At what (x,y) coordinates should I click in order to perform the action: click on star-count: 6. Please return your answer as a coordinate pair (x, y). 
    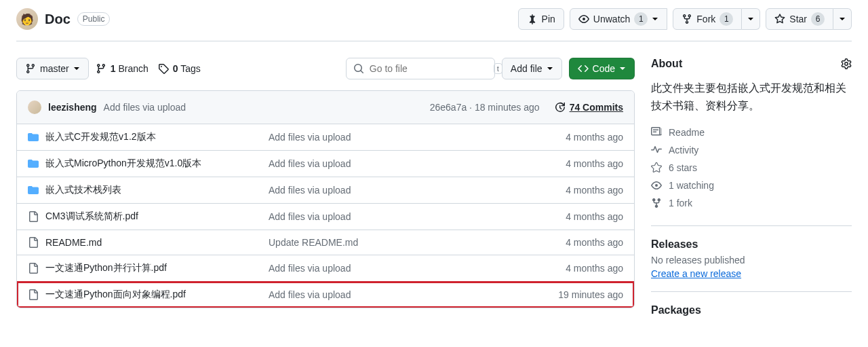
    Looking at the image, I should click on (818, 19).